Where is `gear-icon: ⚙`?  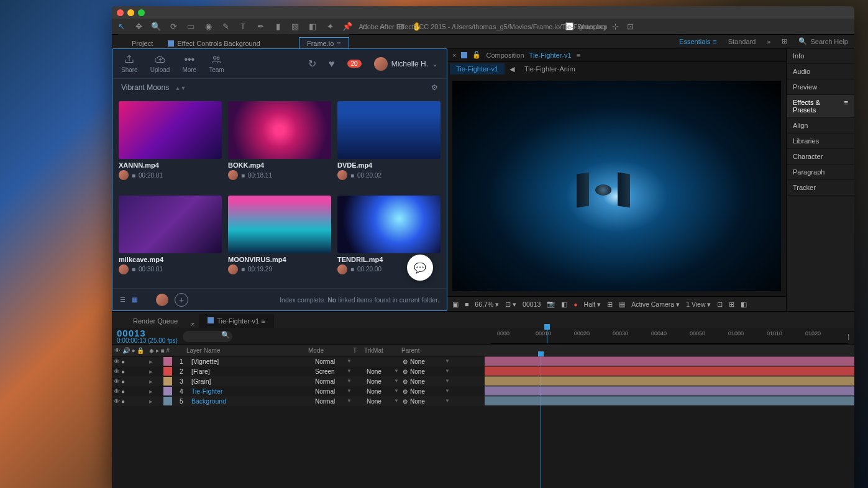
gear-icon: ⚙ is located at coordinates (435, 88).